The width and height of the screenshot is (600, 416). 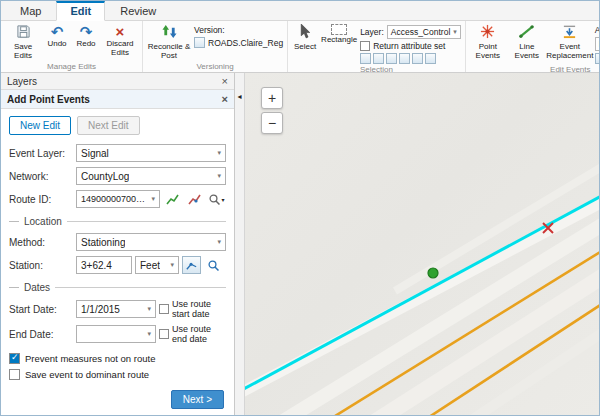 I want to click on new-edit-button: New Edit, so click(x=40, y=126).